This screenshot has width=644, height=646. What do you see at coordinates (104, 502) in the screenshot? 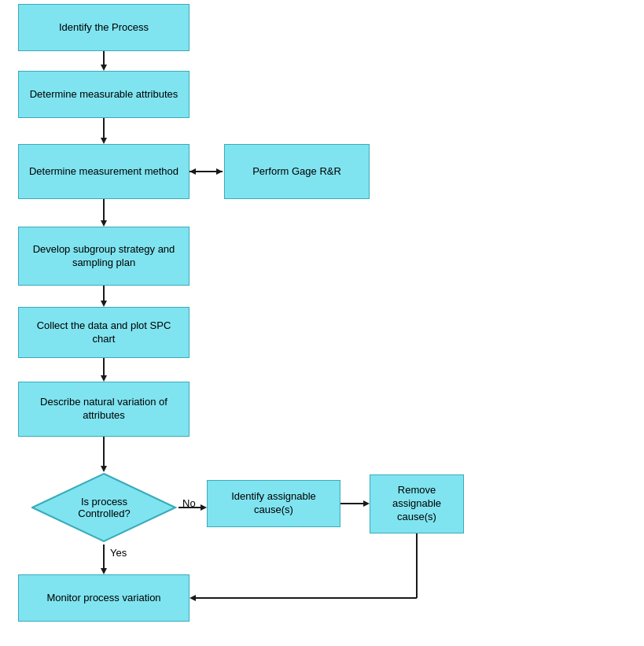
I see `diamond-label-line1: Is process` at bounding box center [104, 502].